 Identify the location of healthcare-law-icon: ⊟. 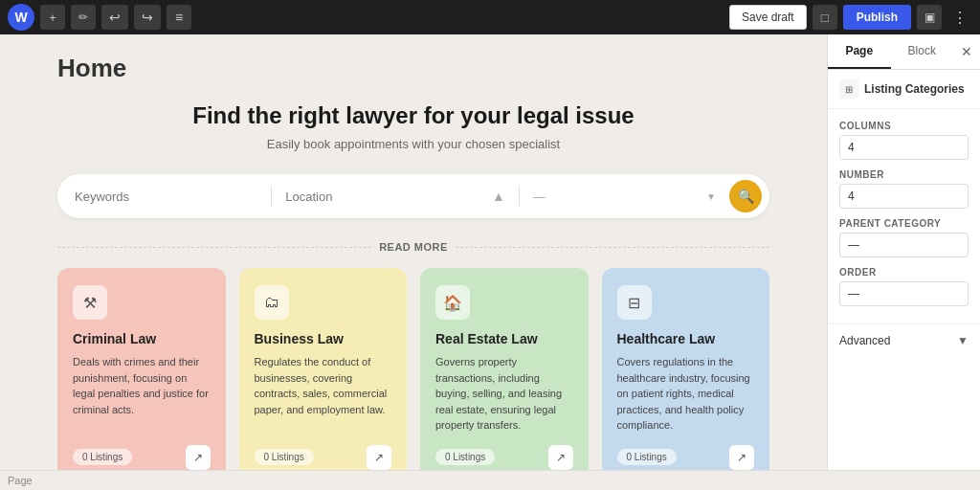
(635, 302).